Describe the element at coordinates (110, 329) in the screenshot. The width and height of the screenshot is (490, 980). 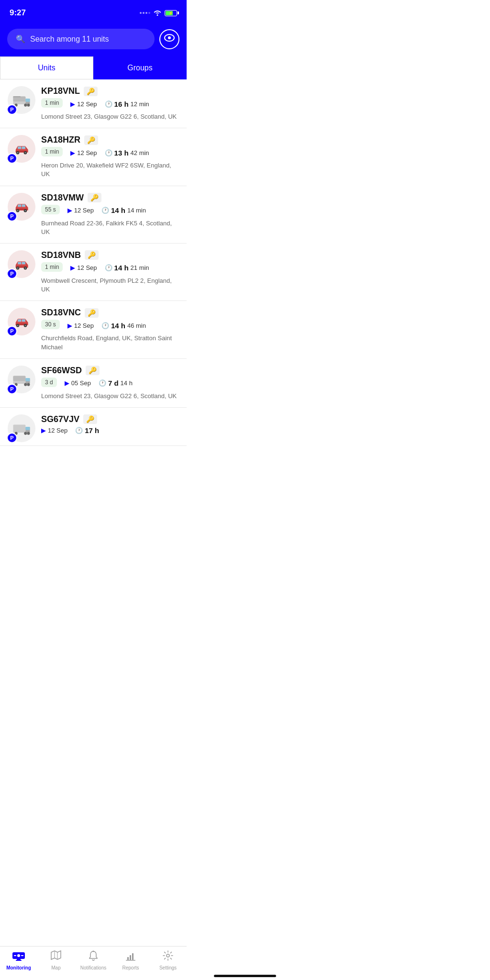
I see `unit-details: SD18VNC 🔑 30 s ▶ 12 Sep 🕐 14 h 46 min Ch…` at that location.